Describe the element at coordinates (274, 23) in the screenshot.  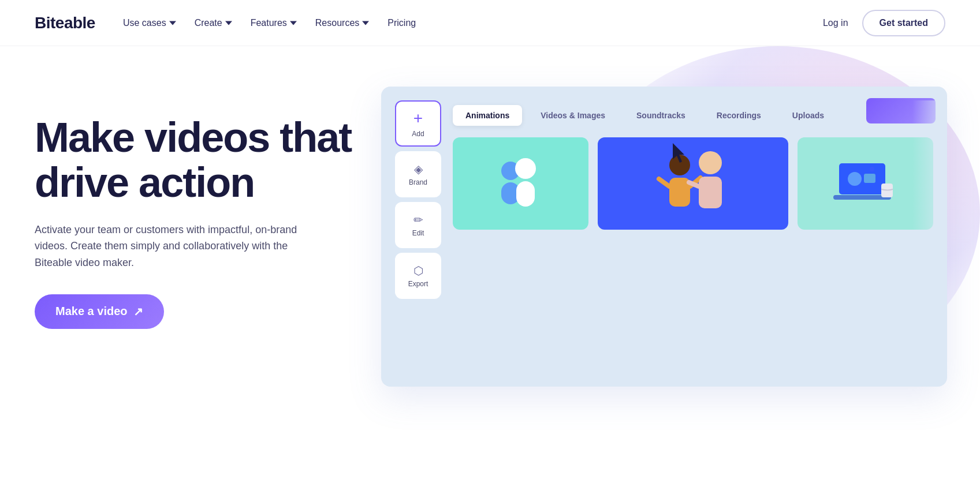
I see `nav-item-features: Features` at that location.